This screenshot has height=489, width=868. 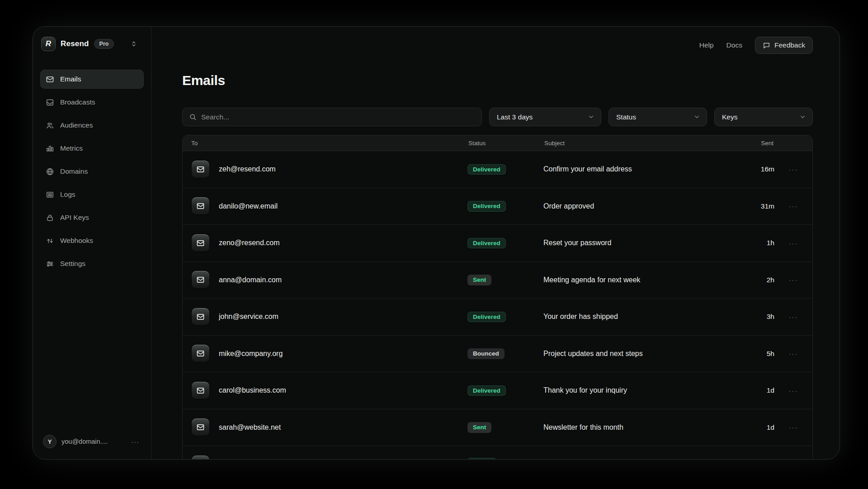 What do you see at coordinates (761, 169) in the screenshot?
I see `sent-time: 16m` at bounding box center [761, 169].